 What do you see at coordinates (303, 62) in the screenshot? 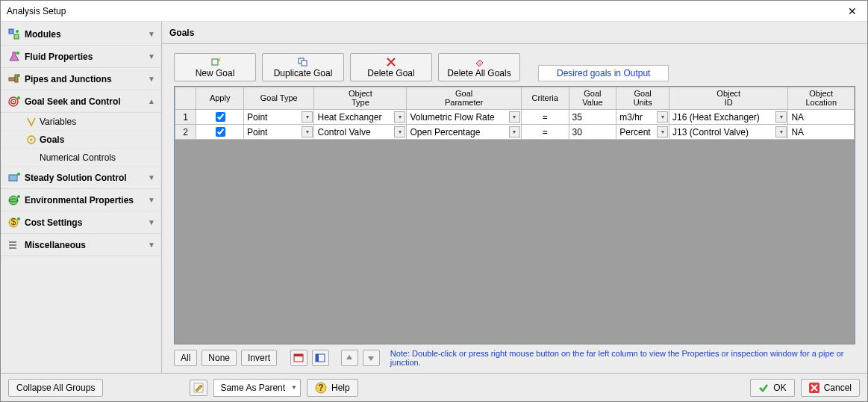
I see `duplicate-icon` at bounding box center [303, 62].